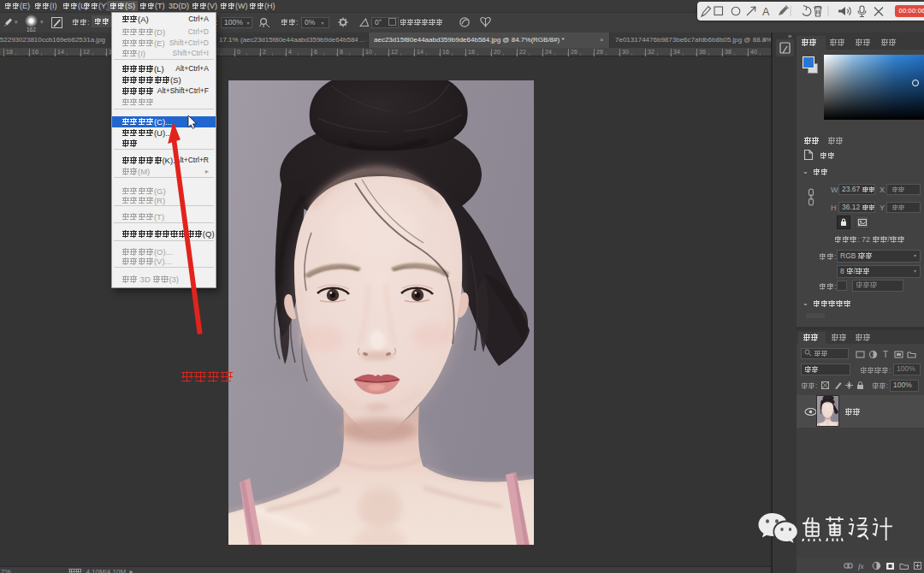 The image size is (924, 573). I want to click on svg-text: T, so click(886, 354).